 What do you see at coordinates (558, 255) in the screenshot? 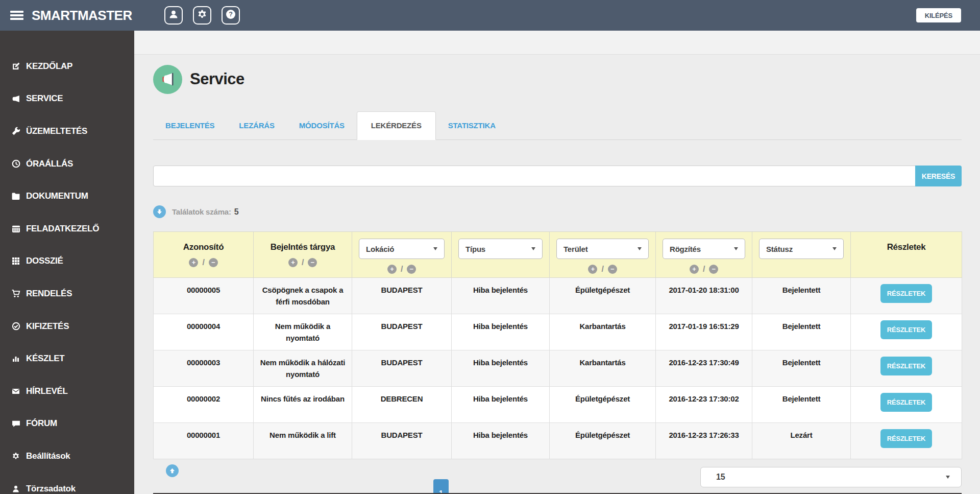
I see `table-header-row: Azonosító + / − Bejelntés tárgya +` at bounding box center [558, 255].